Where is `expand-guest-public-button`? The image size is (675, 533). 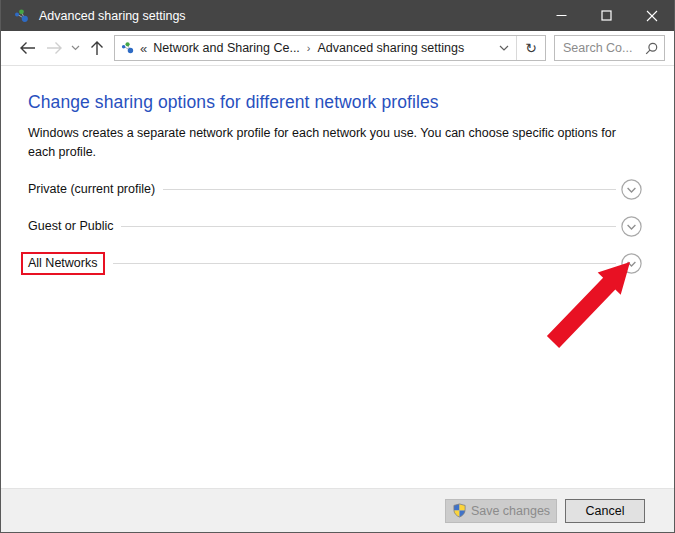 expand-guest-public-button is located at coordinates (632, 226).